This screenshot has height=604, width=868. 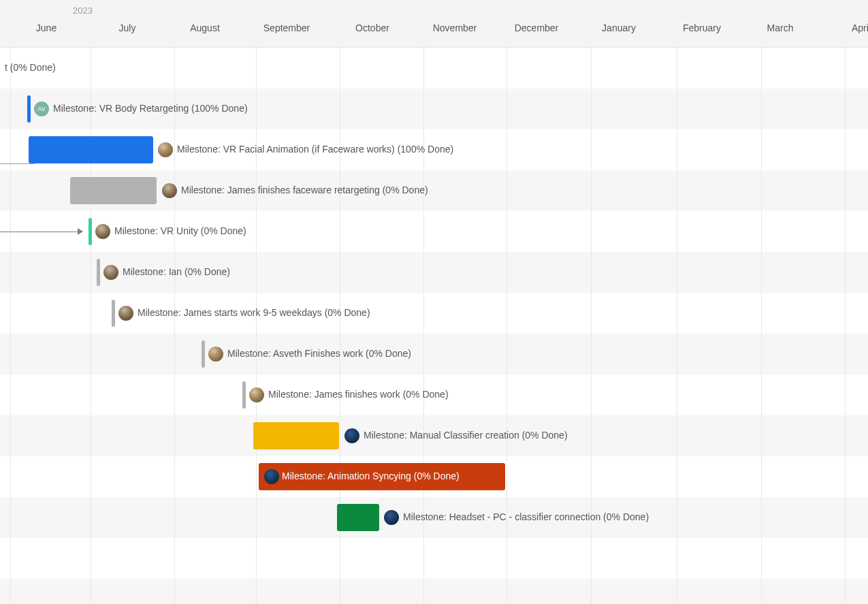 What do you see at coordinates (466, 435) in the screenshot?
I see `task-label: Milestone: Manual Classifier creation (0…` at bounding box center [466, 435].